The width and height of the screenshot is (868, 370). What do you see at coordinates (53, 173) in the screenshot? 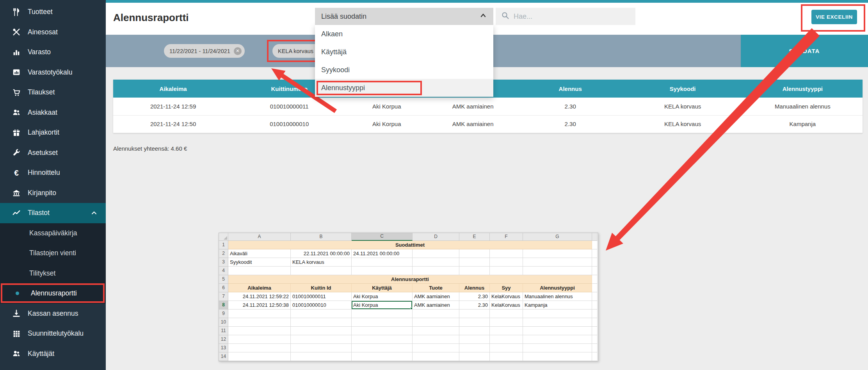
I see `sidebar-item-hinnoittelu: € Hinnoittelu` at bounding box center [53, 173].